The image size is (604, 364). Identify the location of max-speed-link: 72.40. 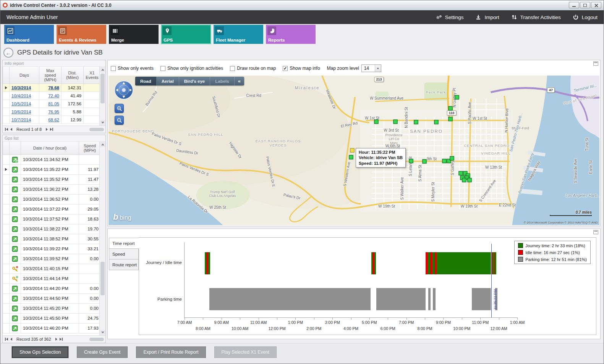
(53, 96).